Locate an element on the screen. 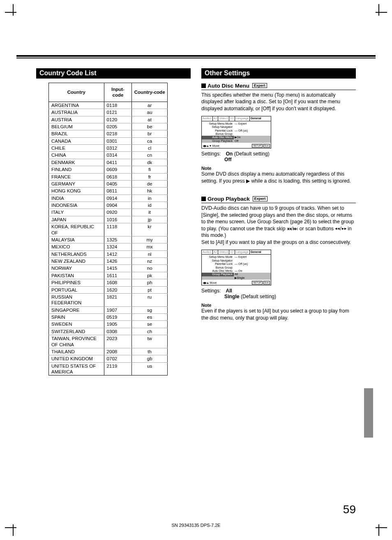 This screenshot has height=540, width=392. table-row: ITALY0920it is located at coordinates (108, 212).